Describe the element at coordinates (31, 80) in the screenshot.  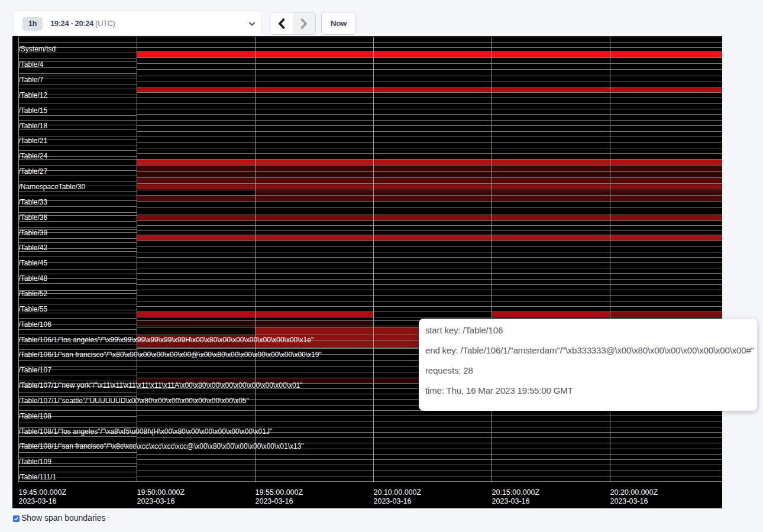
I see `svg-text: /Table/7` at that location.